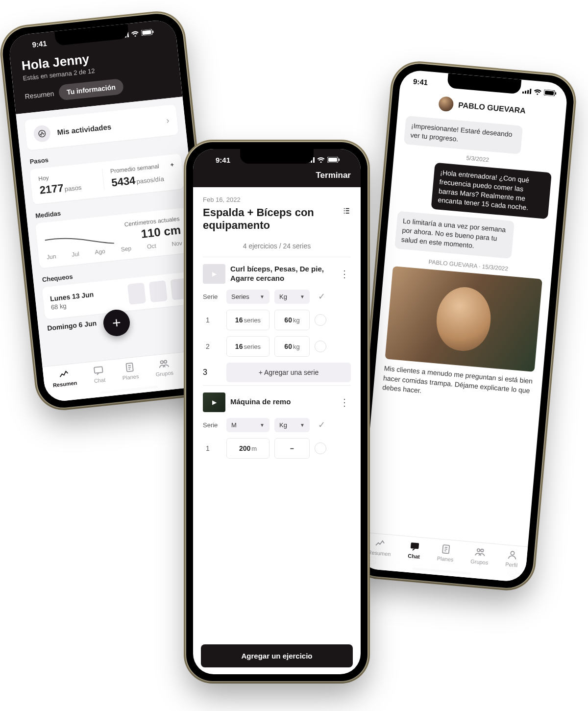  I want to click on add-set-button: + Agregar una serie, so click(289, 372).